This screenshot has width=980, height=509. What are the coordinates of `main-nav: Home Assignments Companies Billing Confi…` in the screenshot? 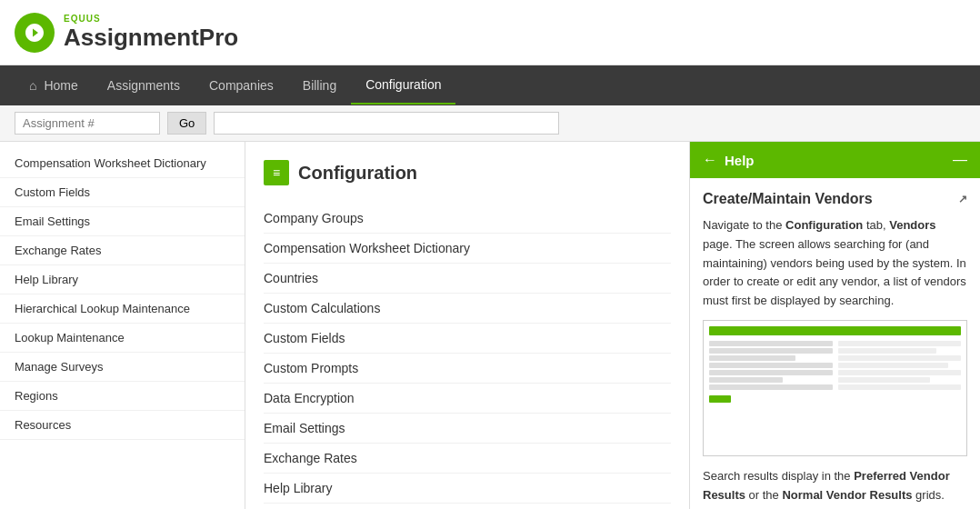 It's located at (490, 85).